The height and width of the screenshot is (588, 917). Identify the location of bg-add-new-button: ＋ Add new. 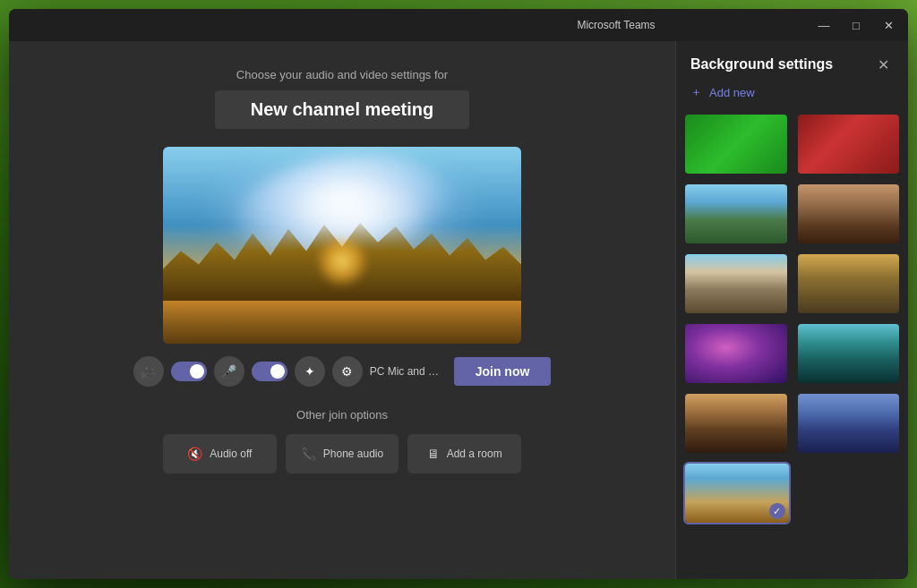
(792, 97).